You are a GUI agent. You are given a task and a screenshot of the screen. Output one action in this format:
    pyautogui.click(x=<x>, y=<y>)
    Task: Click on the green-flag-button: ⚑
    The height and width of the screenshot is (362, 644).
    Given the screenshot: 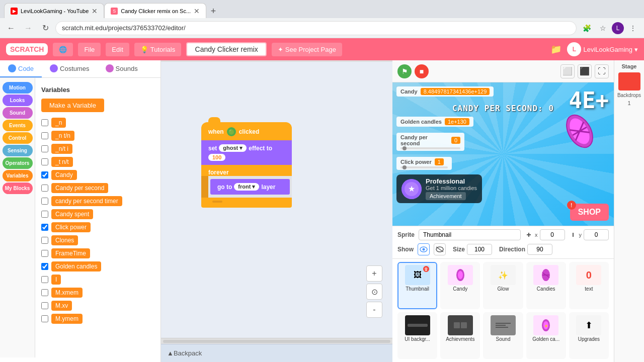 What is the action you would take?
    pyautogui.click(x=405, y=71)
    